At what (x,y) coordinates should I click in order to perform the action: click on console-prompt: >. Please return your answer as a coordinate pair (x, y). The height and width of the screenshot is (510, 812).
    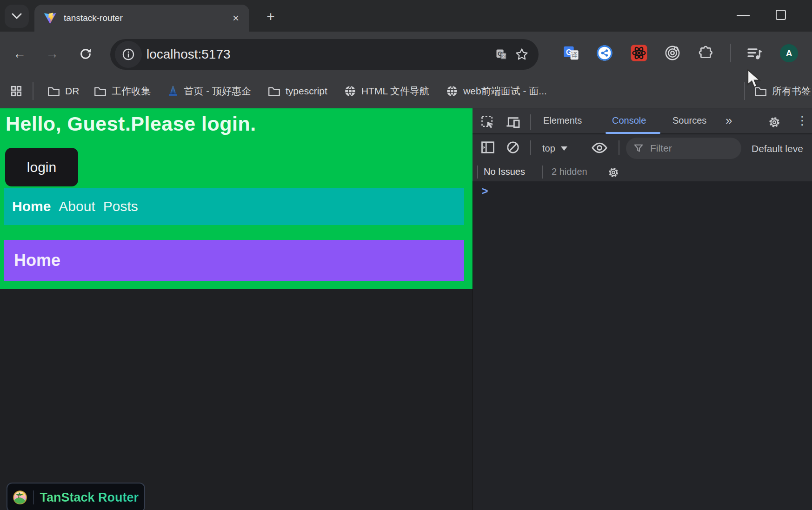
    Looking at the image, I should click on (485, 192).